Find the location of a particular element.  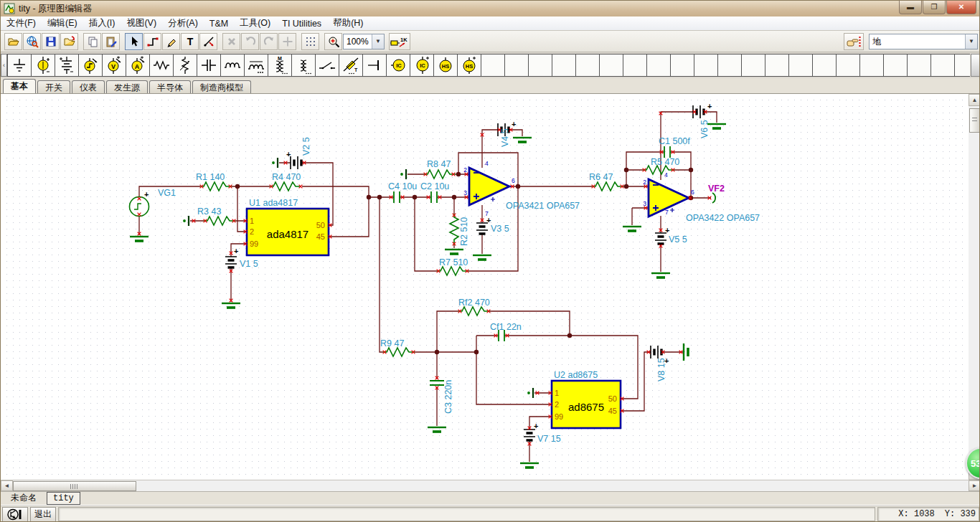

jumper-u2-pin1 is located at coordinates (530, 393).